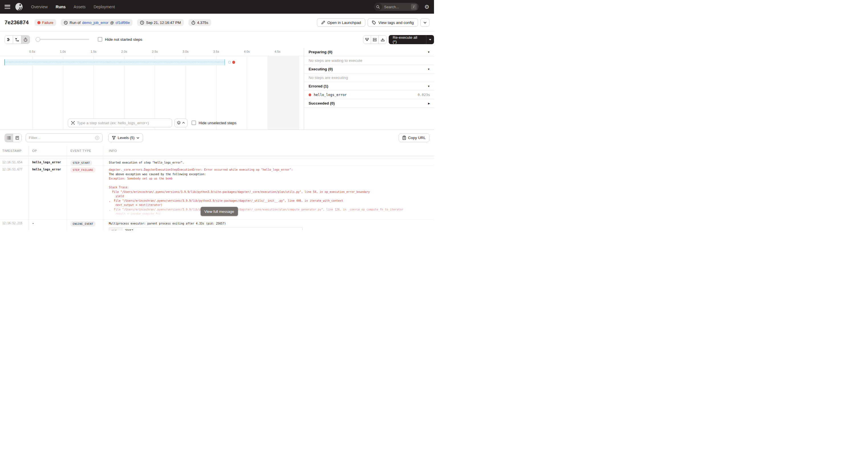 This screenshot has height=461, width=868. I want to click on run-of-pill: Run of demo_job_error @ cf1df98e, so click(96, 23).